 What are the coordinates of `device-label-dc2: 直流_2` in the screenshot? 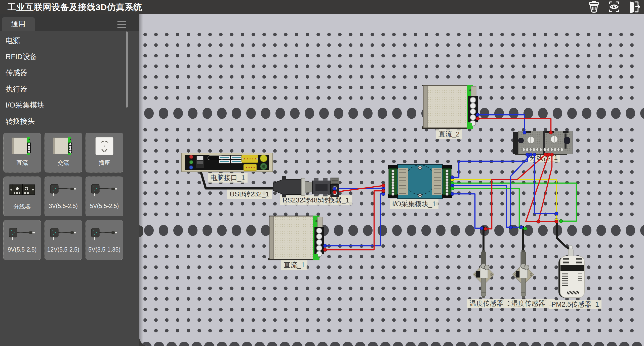 It's located at (449, 134).